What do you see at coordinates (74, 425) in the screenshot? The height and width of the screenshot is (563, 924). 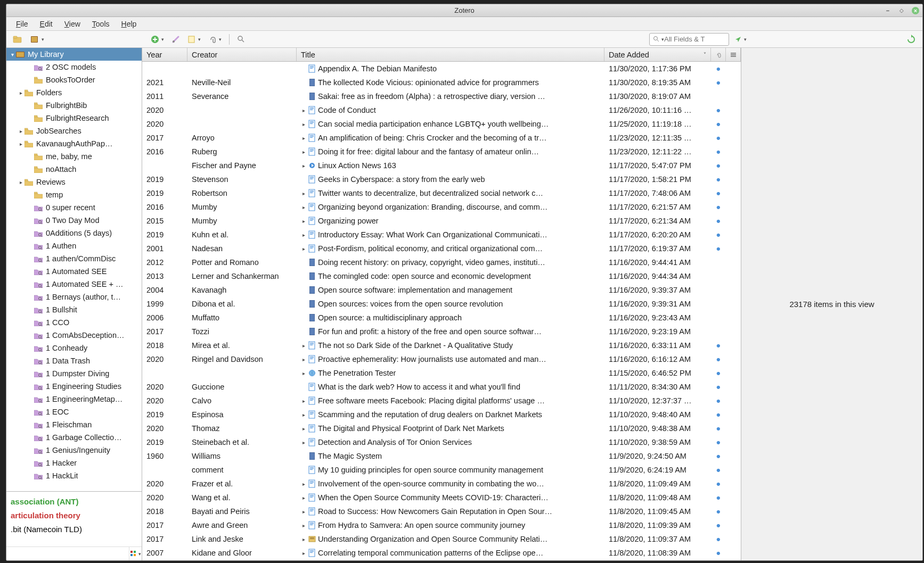 I see `sidebar-item: 1 Fleischman` at bounding box center [74, 425].